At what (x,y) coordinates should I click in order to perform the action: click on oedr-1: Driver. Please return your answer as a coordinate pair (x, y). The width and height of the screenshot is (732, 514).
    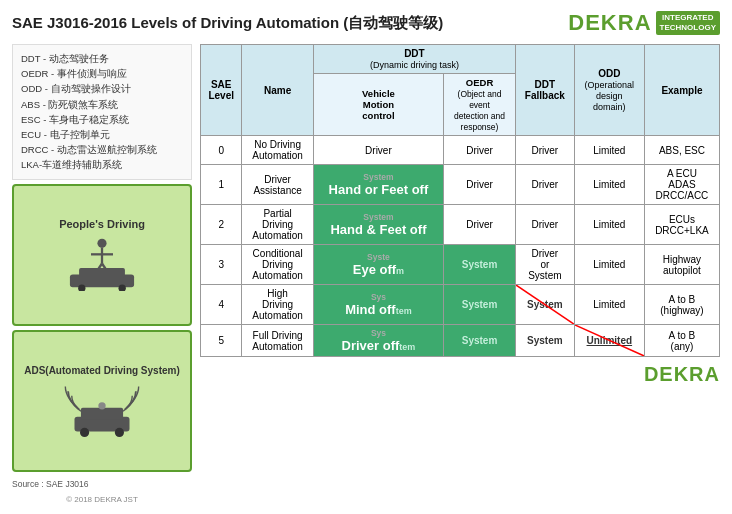
    Looking at the image, I should click on (480, 185).